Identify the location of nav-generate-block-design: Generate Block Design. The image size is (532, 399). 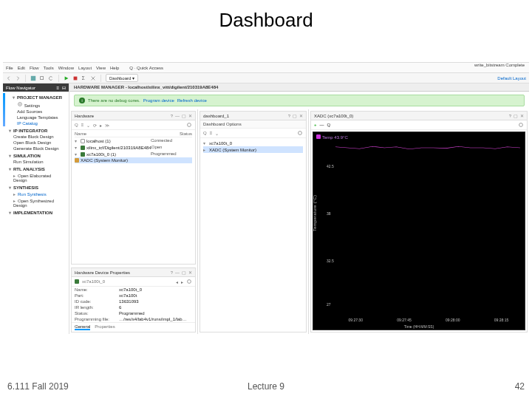
(35, 149).